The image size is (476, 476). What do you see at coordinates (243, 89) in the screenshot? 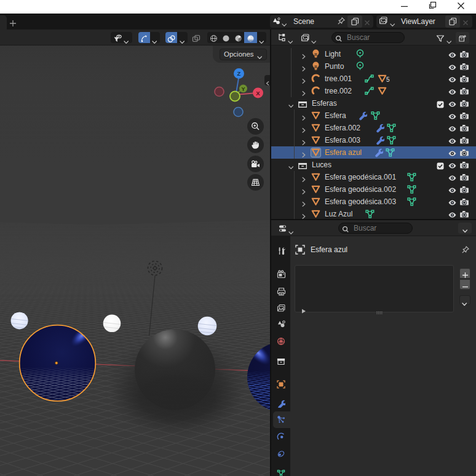
I see `svg-text: Y` at bounding box center [243, 89].